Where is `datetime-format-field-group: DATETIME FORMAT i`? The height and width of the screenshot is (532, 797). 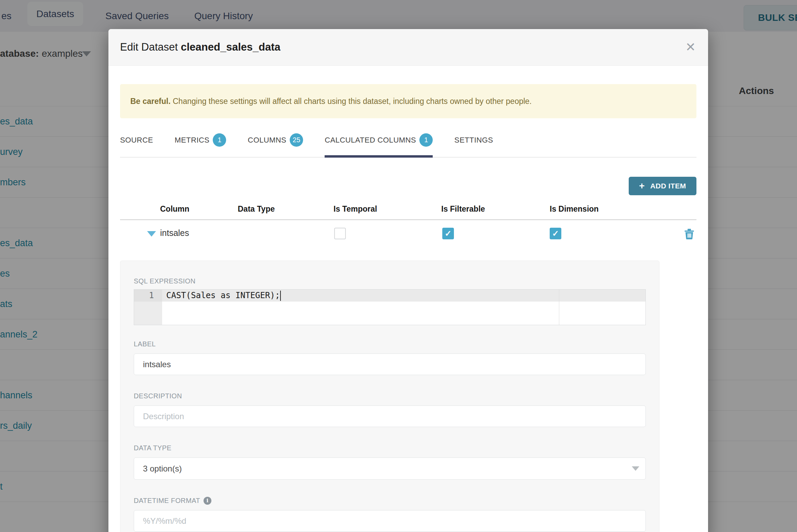
datetime-format-field-group: DATETIME FORMAT i is located at coordinates (390, 514).